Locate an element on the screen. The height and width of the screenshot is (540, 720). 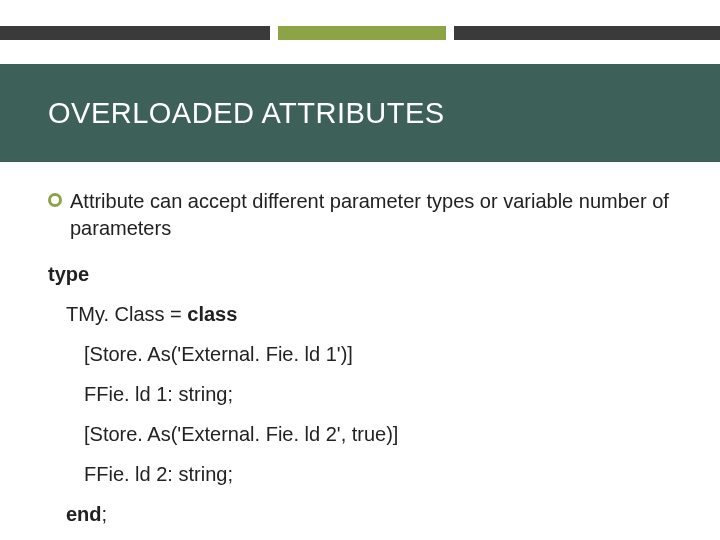
code-line: type is located at coordinates (364, 274).